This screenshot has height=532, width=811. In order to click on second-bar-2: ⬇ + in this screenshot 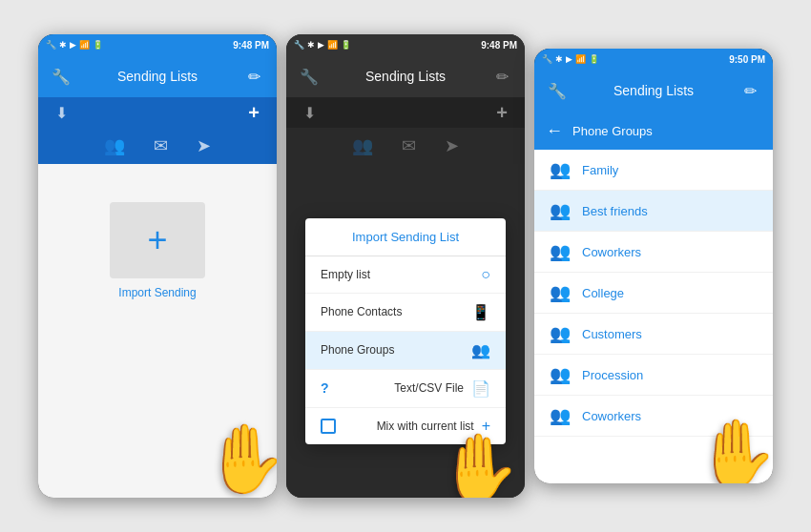, I will do `click(406, 113)`.